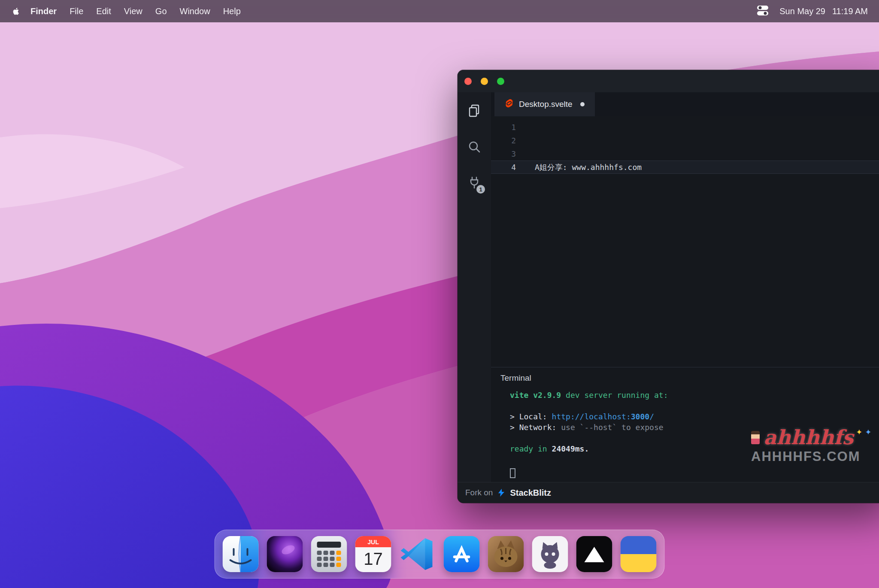 This screenshot has width=879, height=588. What do you see at coordinates (591, 416) in the screenshot?
I see `localhost-link: http://localhost:` at bounding box center [591, 416].